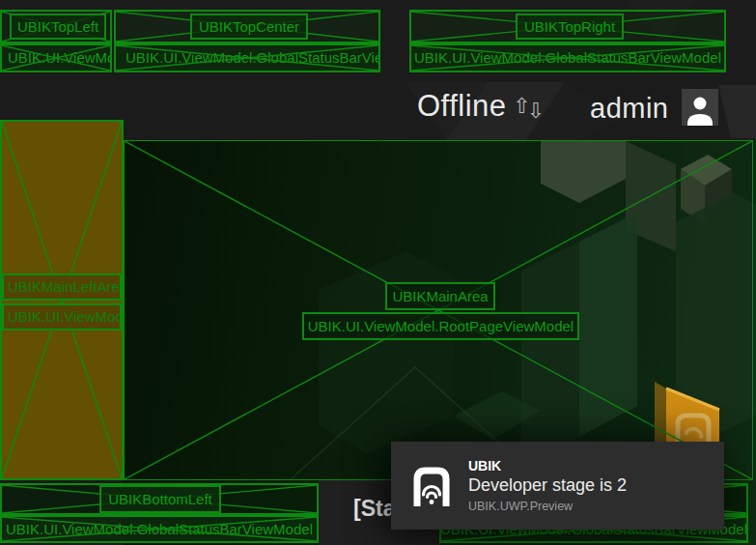  What do you see at coordinates (247, 27) in the screenshot?
I see `region-top-center: UBIKTopCenter` at bounding box center [247, 27].